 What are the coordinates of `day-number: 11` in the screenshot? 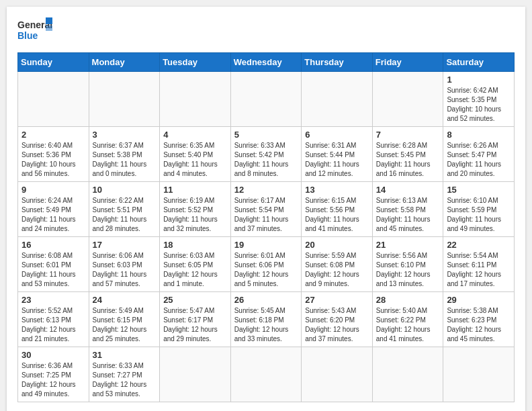 It's located at (195, 189).